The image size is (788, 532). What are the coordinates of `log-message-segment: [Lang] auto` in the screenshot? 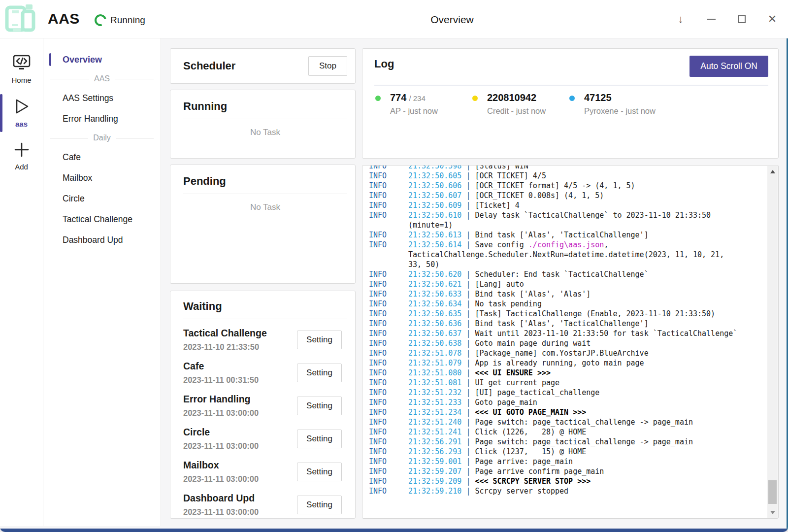 It's located at (499, 284).